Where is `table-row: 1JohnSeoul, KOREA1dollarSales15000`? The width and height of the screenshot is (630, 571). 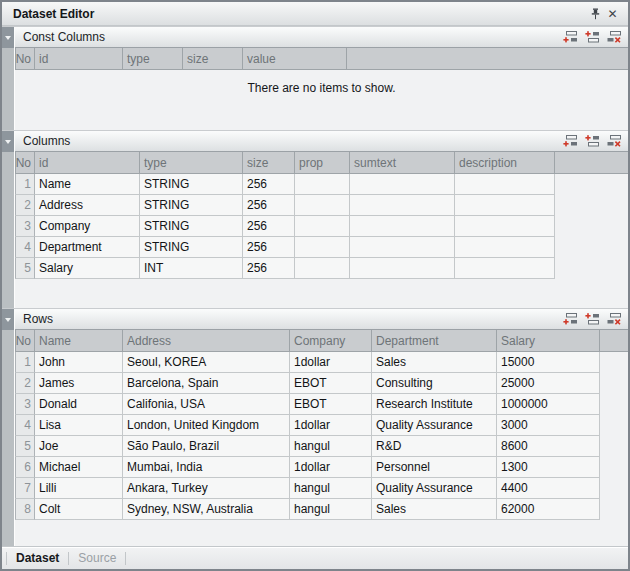
table-row: 1JohnSeoul, KOREA1dollarSales15000 is located at coordinates (322, 362).